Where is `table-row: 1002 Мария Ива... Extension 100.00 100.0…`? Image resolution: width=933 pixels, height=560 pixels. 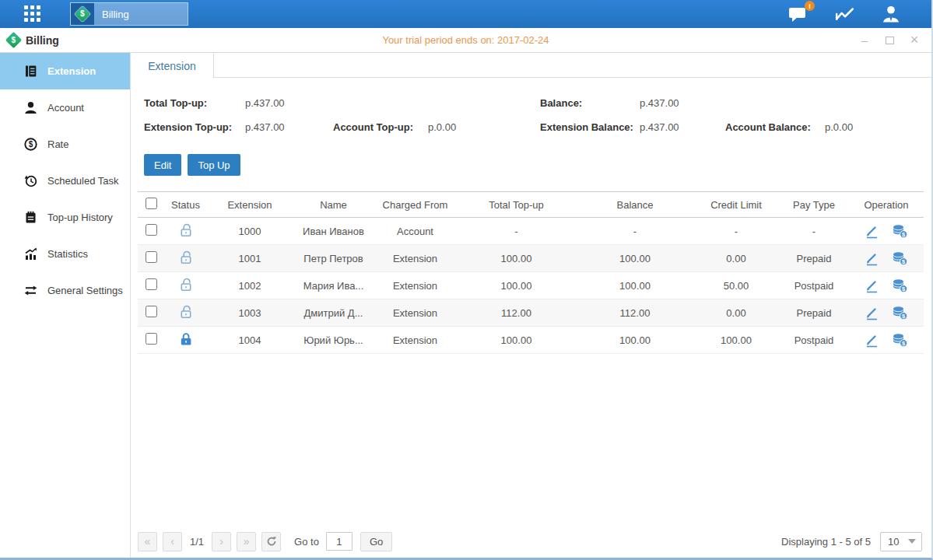 table-row: 1002 Мария Ива... Extension 100.00 100.0… is located at coordinates (531, 286).